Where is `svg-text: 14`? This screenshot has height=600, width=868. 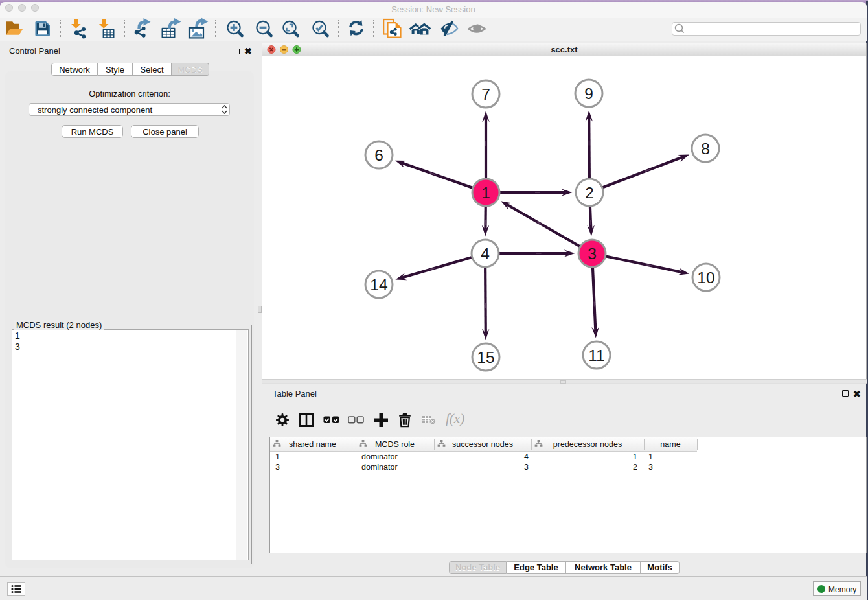 svg-text: 14 is located at coordinates (378, 285).